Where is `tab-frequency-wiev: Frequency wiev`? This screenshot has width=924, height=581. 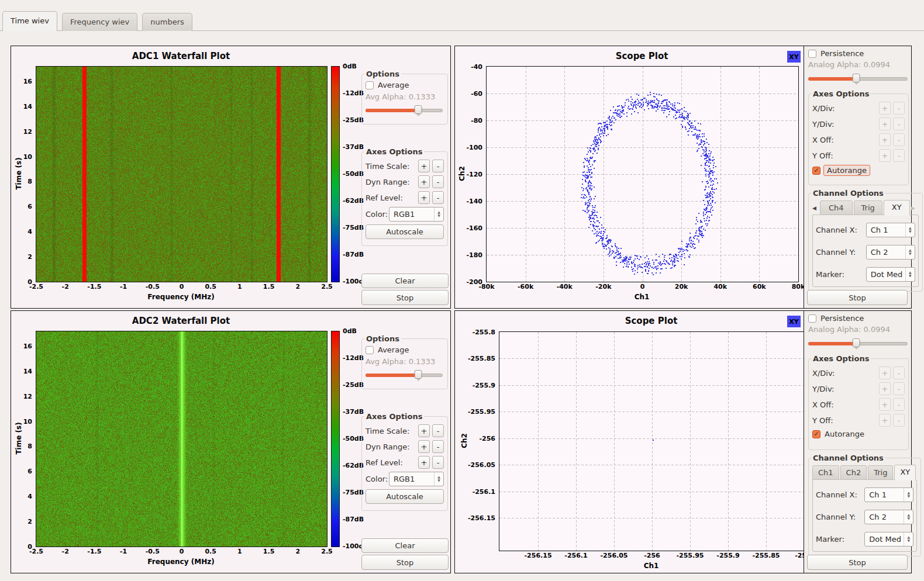
tab-frequency-wiev: Frequency wiev is located at coordinates (99, 22).